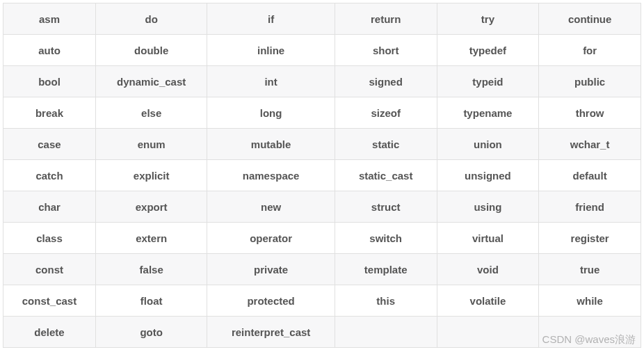 This screenshot has height=359, width=644. Describe the element at coordinates (488, 175) in the screenshot. I see `table-cell: unsigned` at that location.